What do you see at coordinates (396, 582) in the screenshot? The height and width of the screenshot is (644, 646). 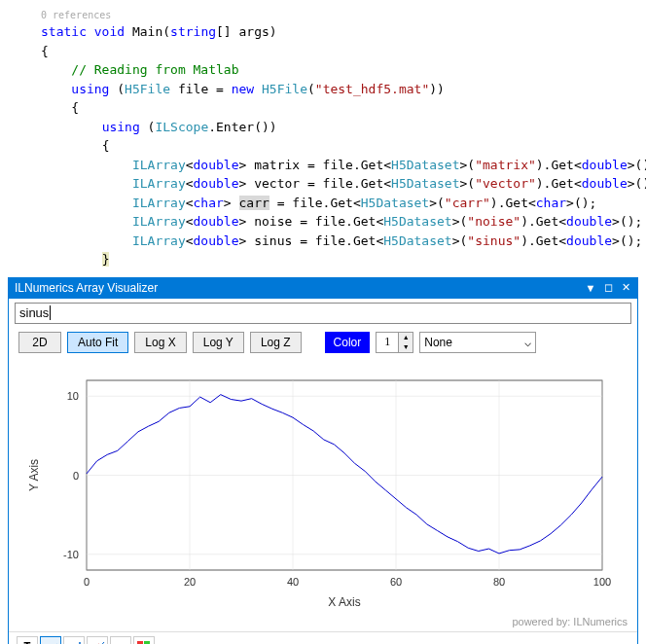 I see `svg-text: 60` at bounding box center [396, 582].